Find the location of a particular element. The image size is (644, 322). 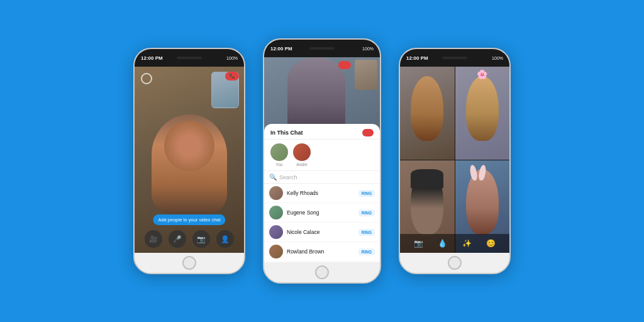

contact-list: Kelly Rhoads RING Eugene Song RING N is located at coordinates (322, 223).